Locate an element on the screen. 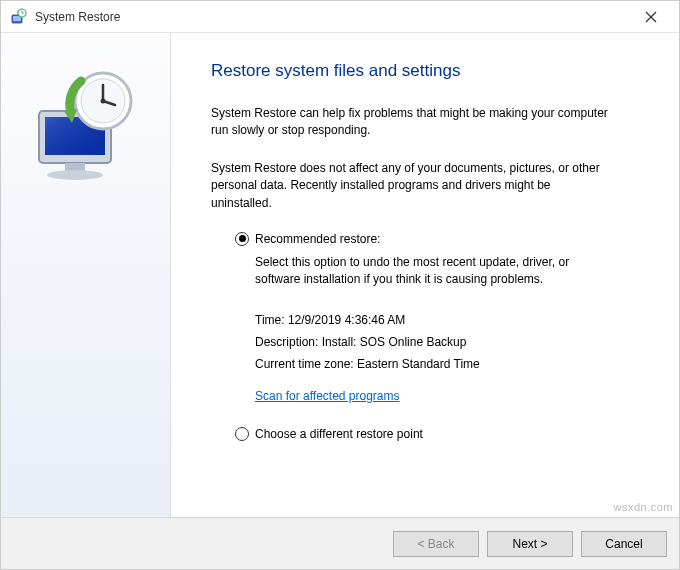 The width and height of the screenshot is (680, 570). tz-value: Eastern Standard Time is located at coordinates (418, 364).